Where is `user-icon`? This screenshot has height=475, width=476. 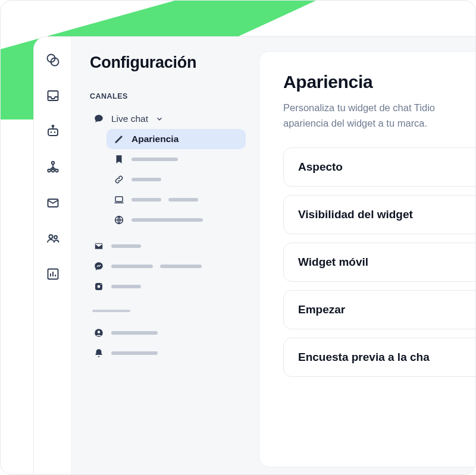 user-icon is located at coordinates (99, 333).